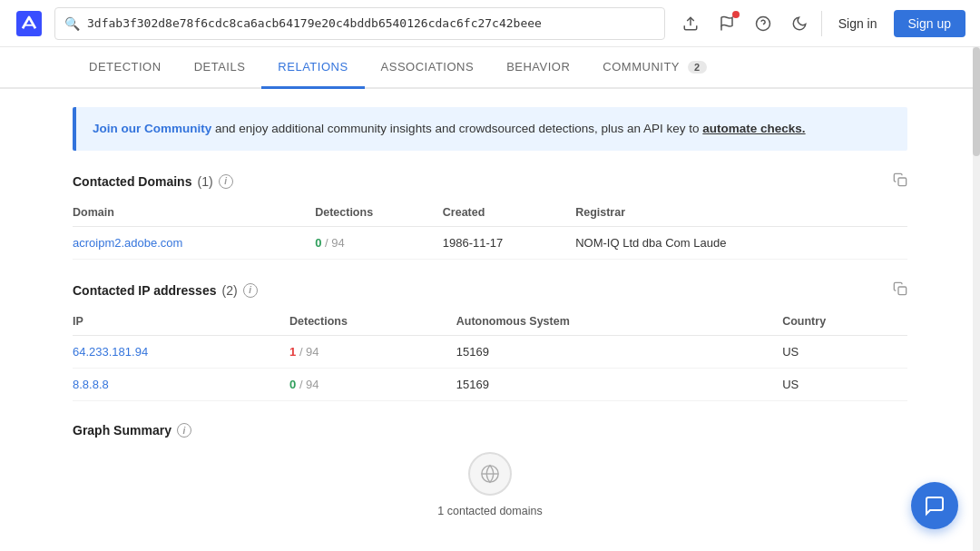 The image size is (980, 551). I want to click on created-date: 1986-11-17, so click(509, 243).